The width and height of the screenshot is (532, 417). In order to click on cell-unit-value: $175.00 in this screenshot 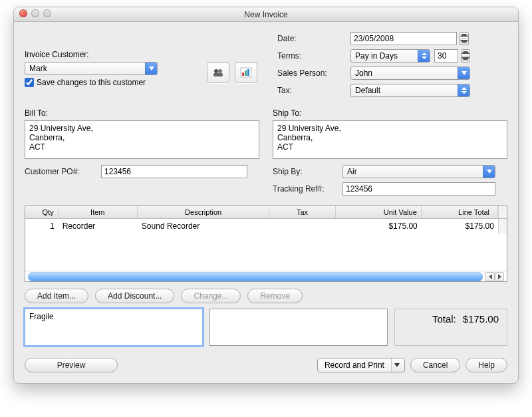, I will do `click(379, 226)`.